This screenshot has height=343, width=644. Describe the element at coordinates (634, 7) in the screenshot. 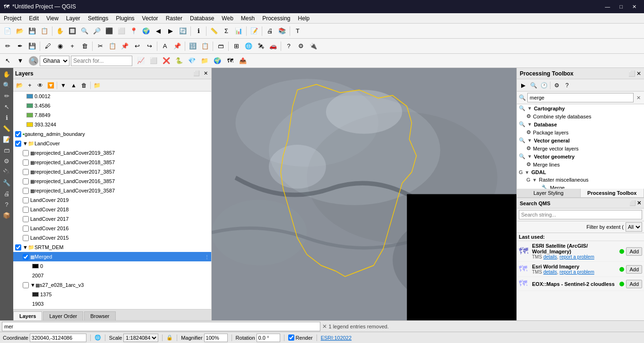

I see `close-button: ✕` at that location.